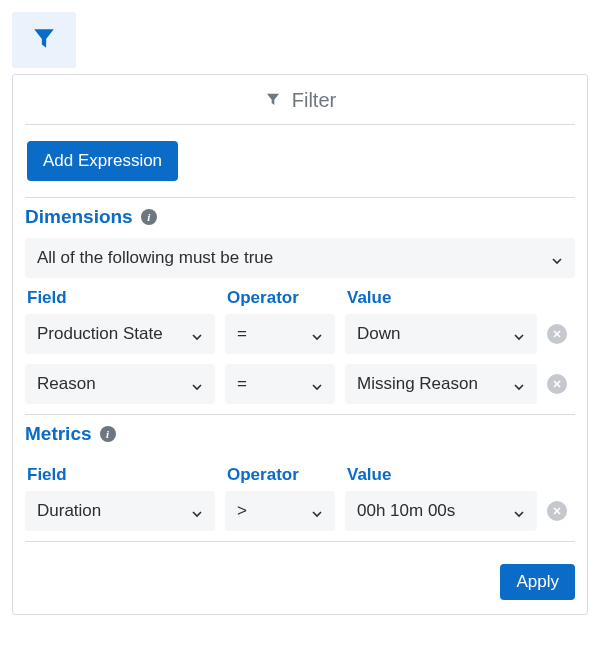  Describe the element at coordinates (44, 40) in the screenshot. I see `filter-tab` at that location.